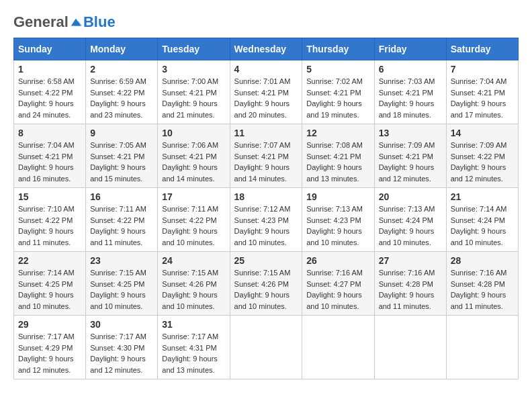 The height and width of the screenshot is (411, 532). I want to click on daylight-label: Daylight: 9 hours and 20 minutes., so click(262, 109).